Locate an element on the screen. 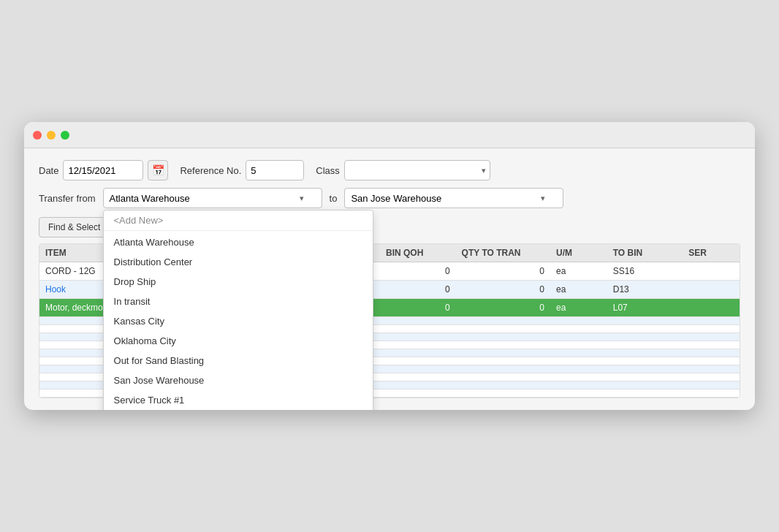 The width and height of the screenshot is (779, 532). transfer-from-dropdown-button: Atlanta Warehouse ▾ is located at coordinates (213, 198).